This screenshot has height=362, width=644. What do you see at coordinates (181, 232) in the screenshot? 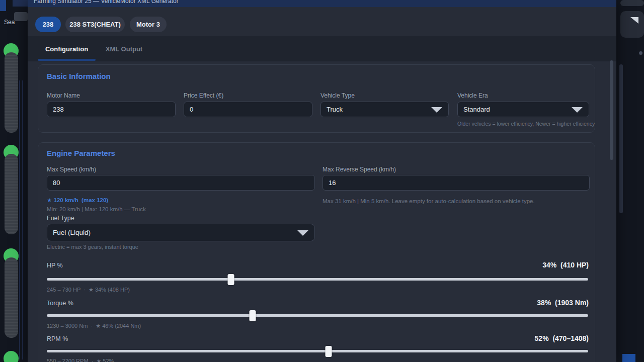
I see `fuel-type-select: Fuel (Liquid)` at bounding box center [181, 232].